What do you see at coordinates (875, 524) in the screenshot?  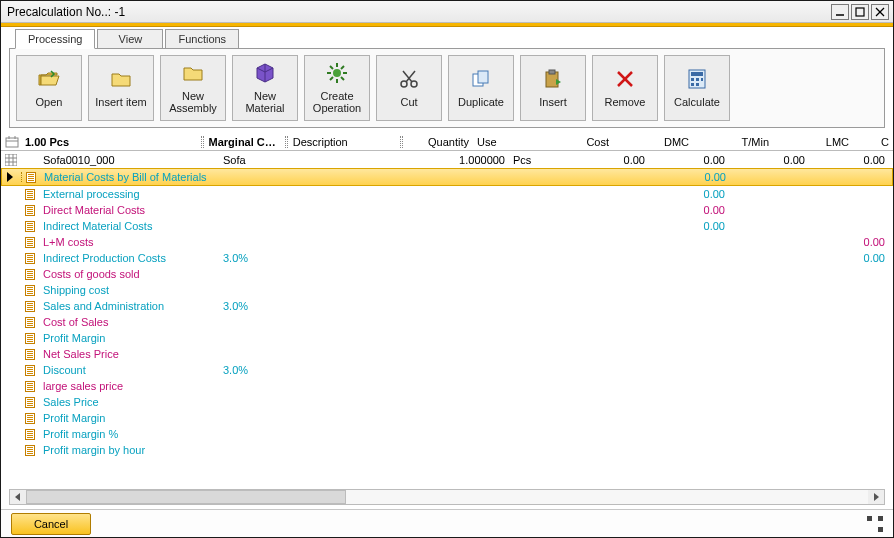 I see `resize-grip-icon` at bounding box center [875, 524].